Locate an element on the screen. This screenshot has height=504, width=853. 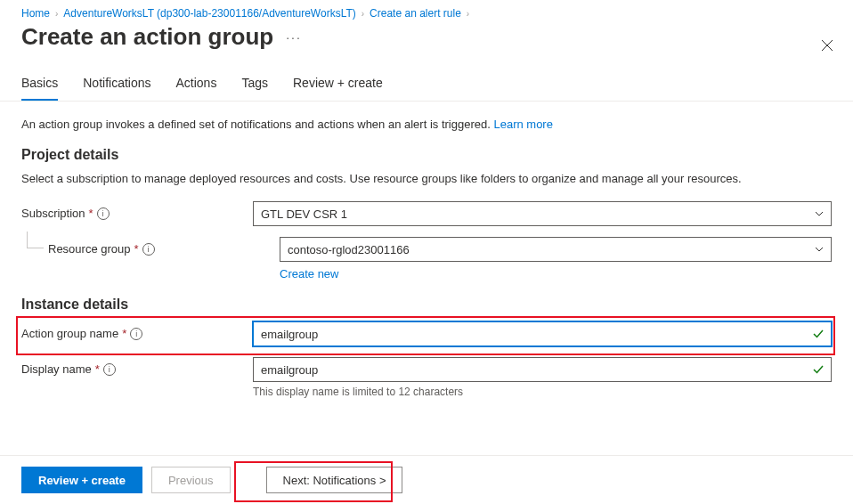
display-name-label: Display name* i is located at coordinates (137, 367).